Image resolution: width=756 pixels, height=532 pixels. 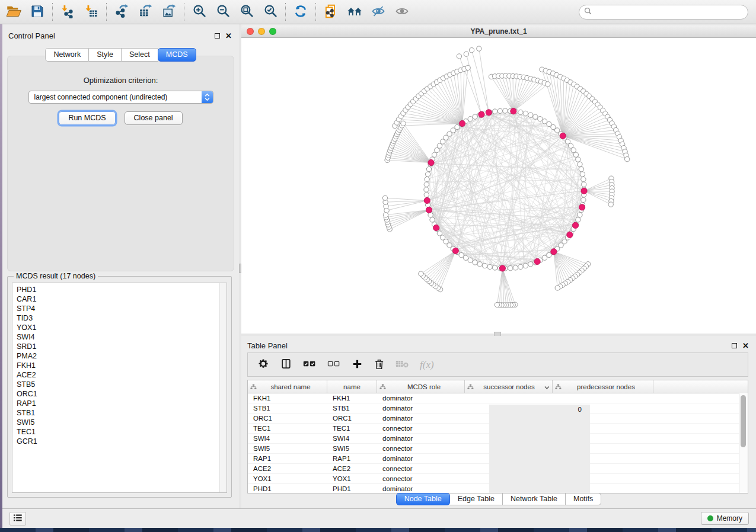 What do you see at coordinates (154, 118) in the screenshot?
I see `close-panel-button: Close panel` at bounding box center [154, 118].